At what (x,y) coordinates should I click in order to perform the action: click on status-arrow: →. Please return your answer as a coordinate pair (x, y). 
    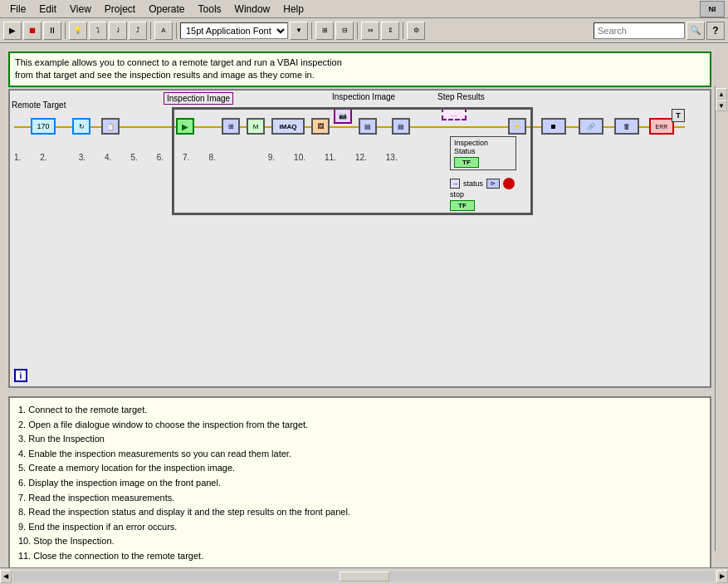
    Looking at the image, I should click on (455, 184).